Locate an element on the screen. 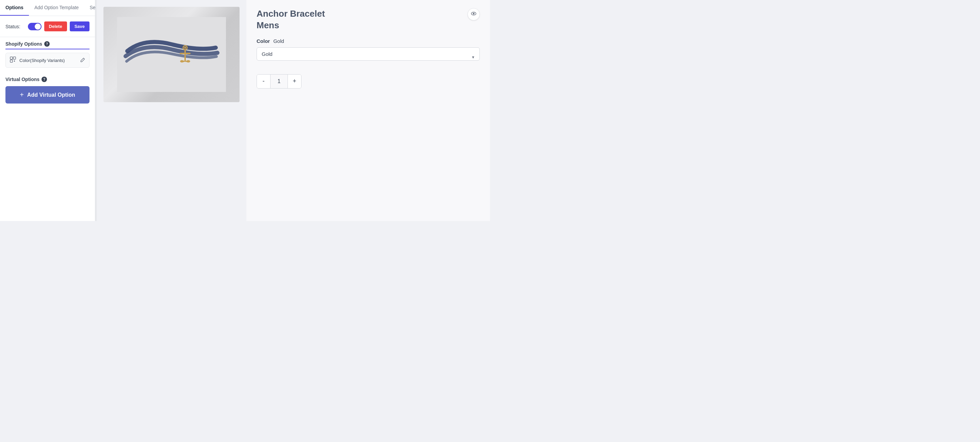 The width and height of the screenshot is (980, 442). option-name: Color(Shopify Variants) is located at coordinates (42, 60).